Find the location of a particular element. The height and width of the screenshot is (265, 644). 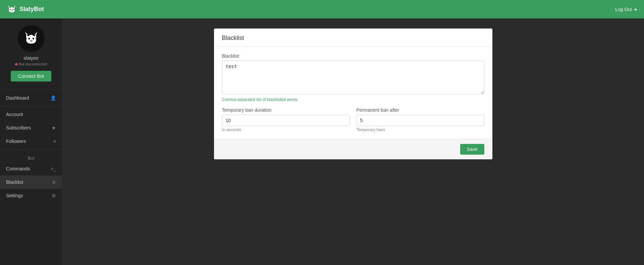

sidebar-item-commands: Commands >_ is located at coordinates (31, 169).